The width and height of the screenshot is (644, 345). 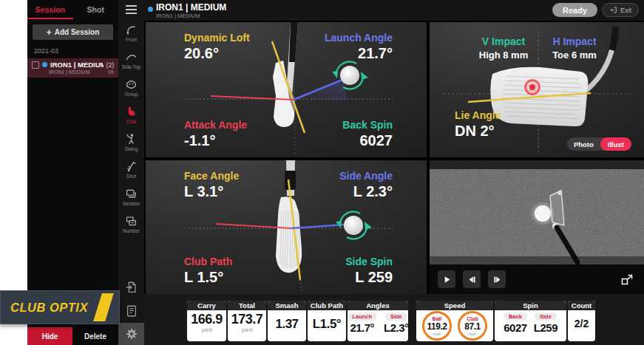 What do you see at coordinates (132, 87) in the screenshot?
I see `nav-item-group: Group` at bounding box center [132, 87].